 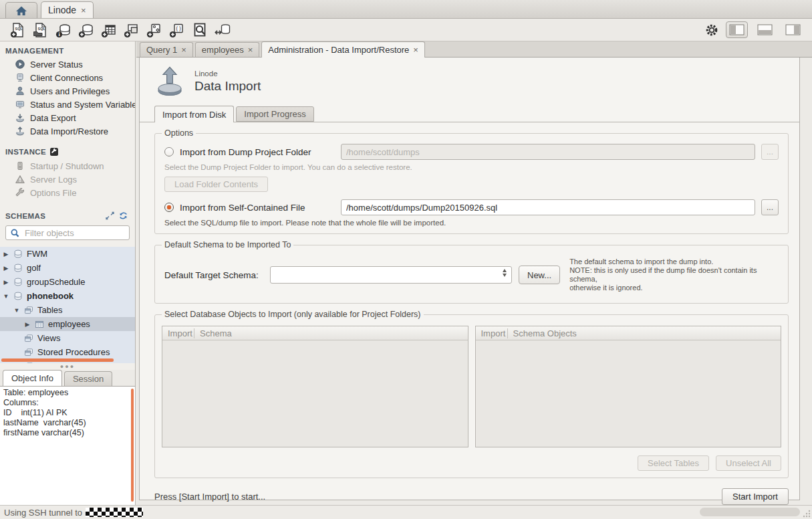 I want to click on create-function-icon: (), so click(x=177, y=30).